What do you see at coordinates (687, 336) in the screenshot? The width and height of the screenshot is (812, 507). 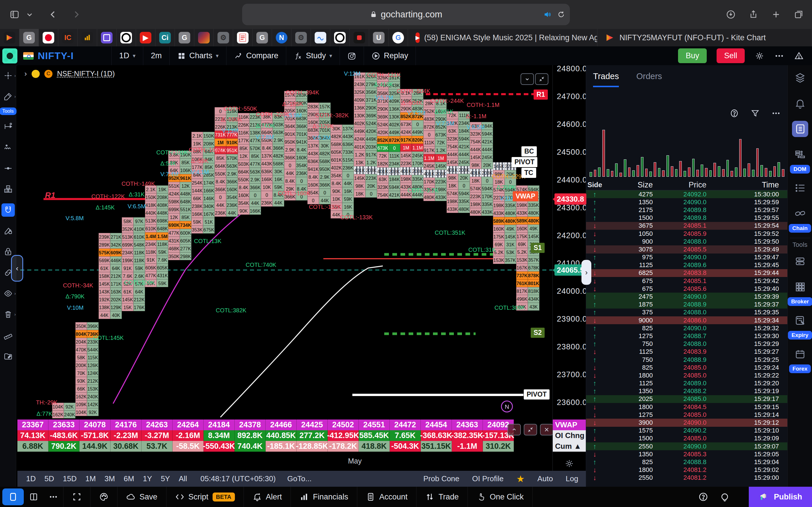 I see `trade-row: ↑127524088.715:29:30` at bounding box center [687, 336].